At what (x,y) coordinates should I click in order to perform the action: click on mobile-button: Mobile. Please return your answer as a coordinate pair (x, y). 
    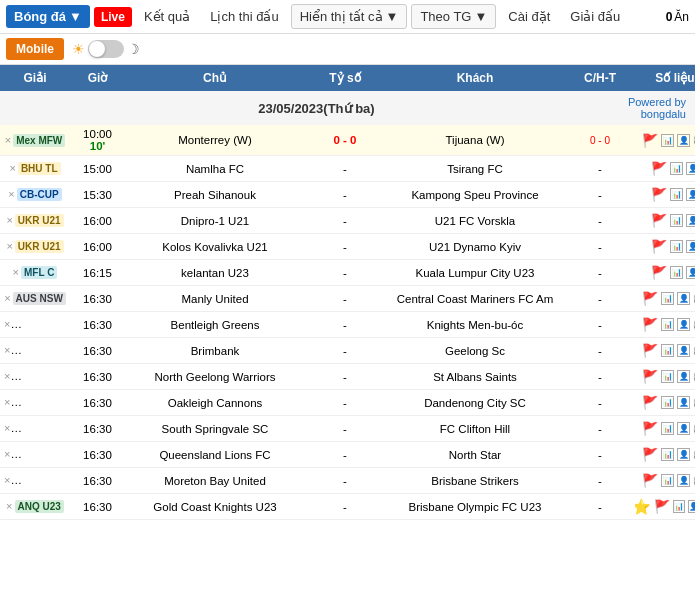
    Looking at the image, I should click on (35, 49).